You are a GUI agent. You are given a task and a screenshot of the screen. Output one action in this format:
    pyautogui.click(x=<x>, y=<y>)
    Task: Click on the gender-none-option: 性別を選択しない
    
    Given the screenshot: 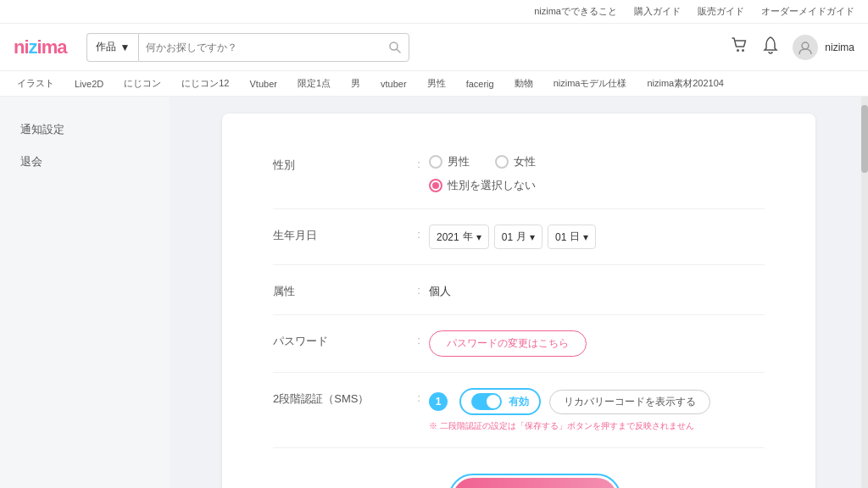 What is the action you would take?
    pyautogui.click(x=597, y=186)
    